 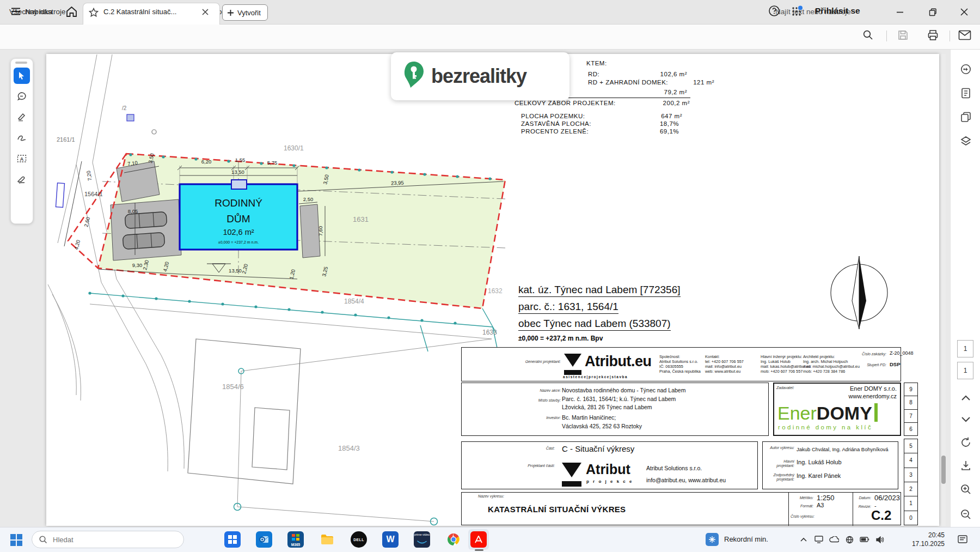 I want to click on ruler-digit: 0, so click(x=911, y=518).